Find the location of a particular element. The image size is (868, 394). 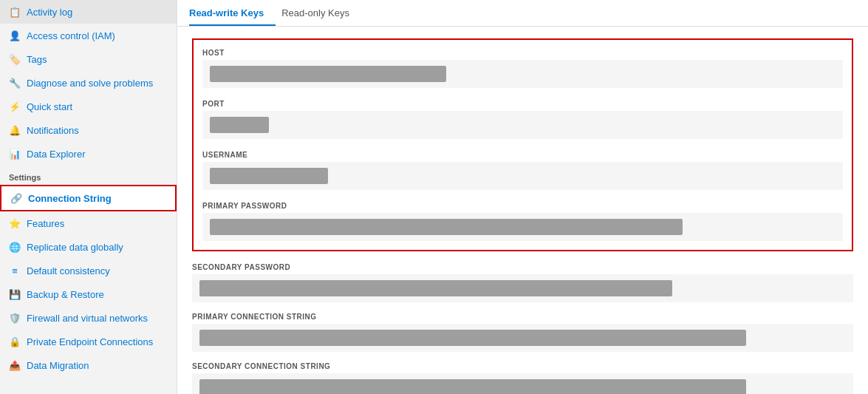

notifications-icon: 🔔 is located at coordinates (15, 130).